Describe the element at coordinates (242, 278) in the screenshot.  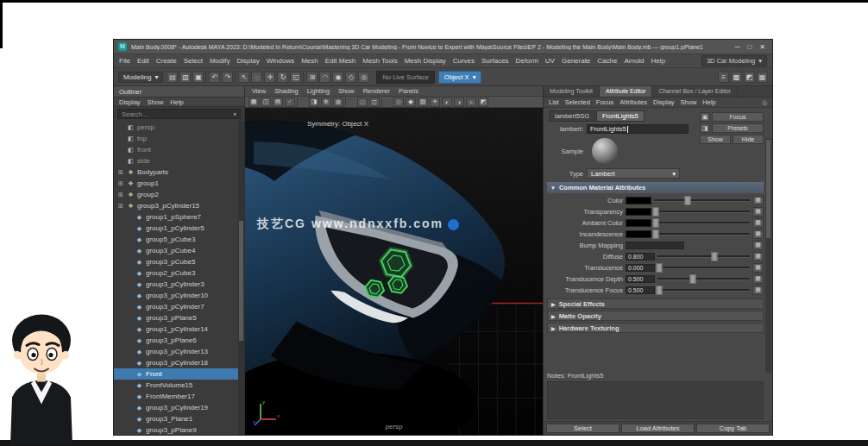
I see `outliner-scrollbar` at that location.